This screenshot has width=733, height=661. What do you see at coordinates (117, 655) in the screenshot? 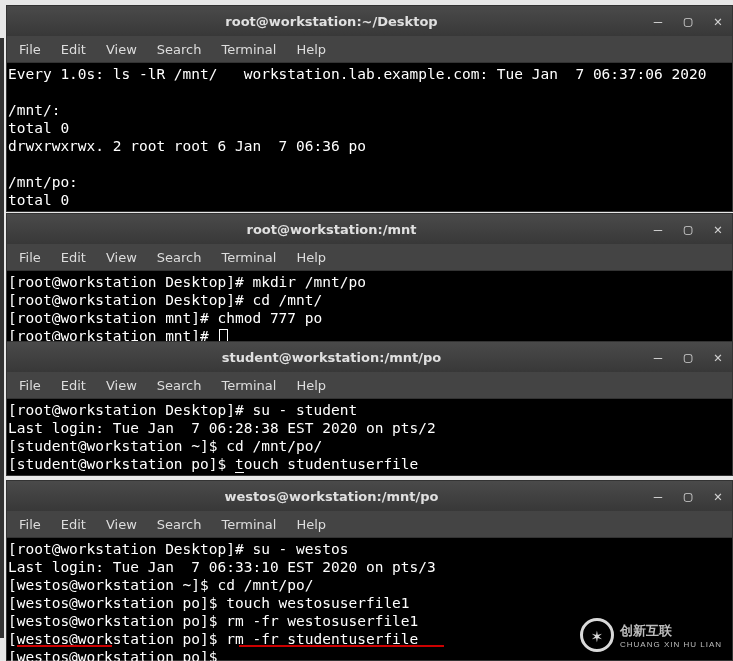
I see `prompt: [westos@workstation po]$` at bounding box center [117, 655].